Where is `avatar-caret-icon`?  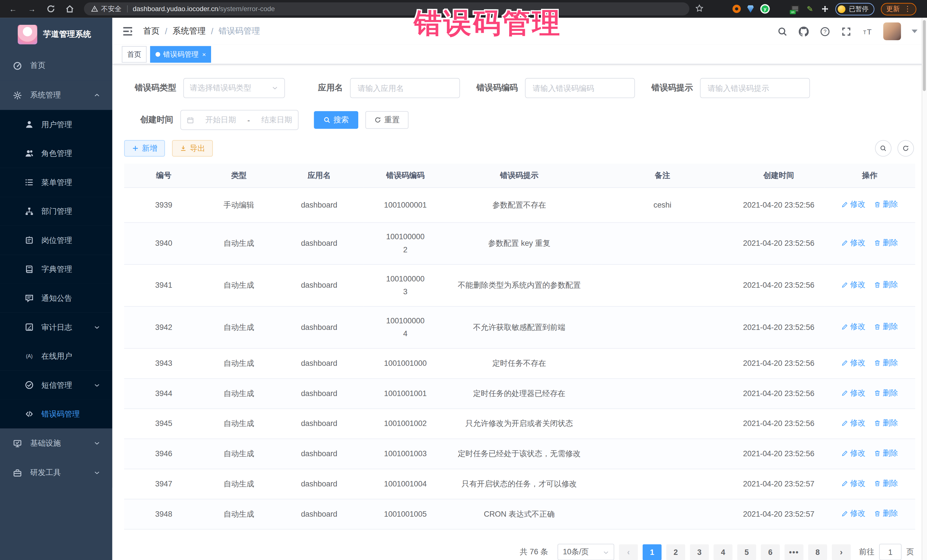 avatar-caret-icon is located at coordinates (915, 32).